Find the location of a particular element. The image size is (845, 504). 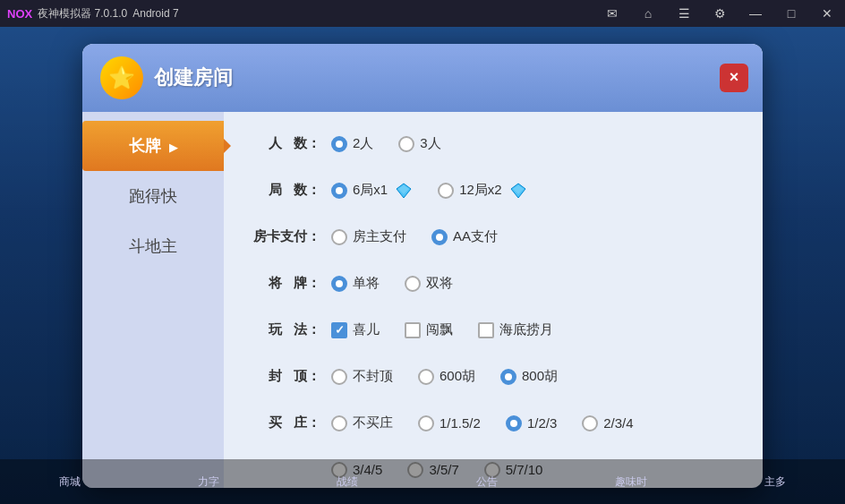

app-logo: NOX is located at coordinates (20, 14).